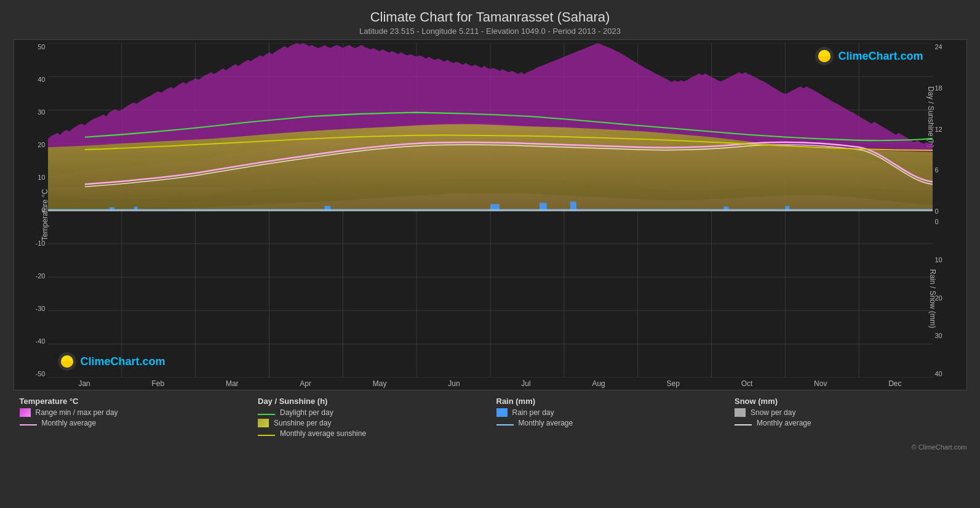 The height and width of the screenshot is (508, 980). What do you see at coordinates (263, 423) in the screenshot?
I see `sunshine-swatch` at bounding box center [263, 423].